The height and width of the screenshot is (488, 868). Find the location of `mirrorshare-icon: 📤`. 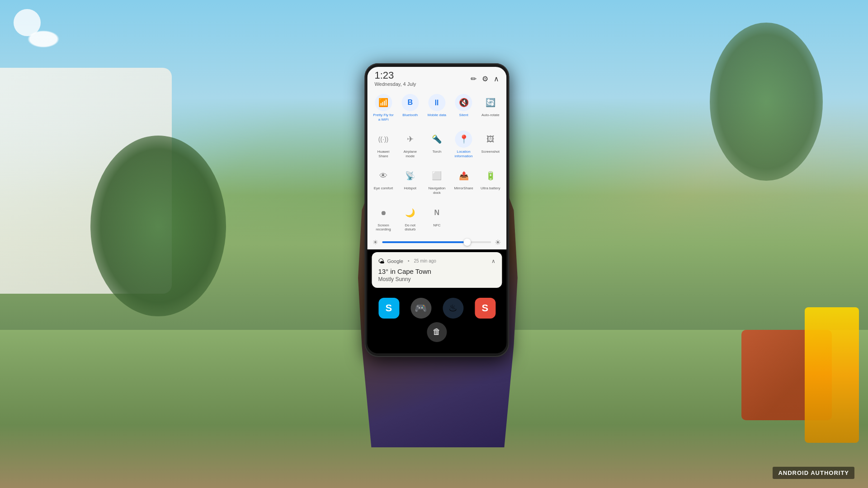

mirrorshare-icon: 📤 is located at coordinates (464, 176).